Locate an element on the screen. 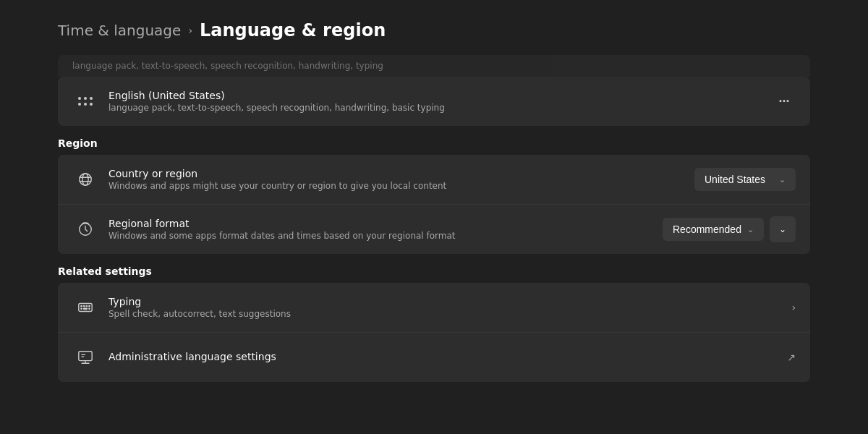  language-item-english: English (United States) language pack, t… is located at coordinates (434, 101).